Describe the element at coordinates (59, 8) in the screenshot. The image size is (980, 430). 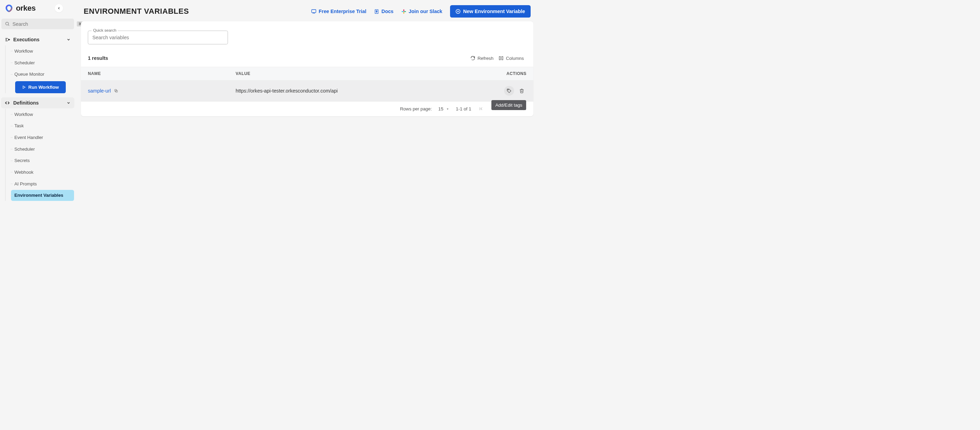
I see `chevron-left-icon` at that location.